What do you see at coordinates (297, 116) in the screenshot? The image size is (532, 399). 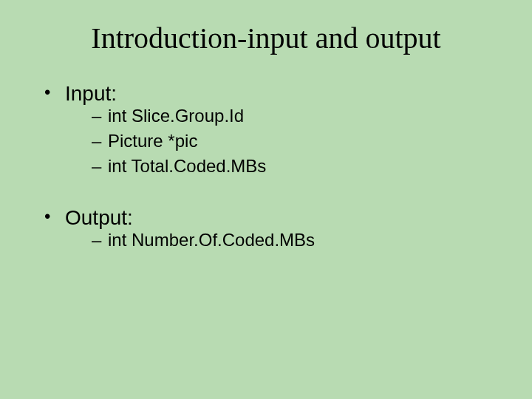 I see `list-item: int Slice.Group.Id` at bounding box center [297, 116].